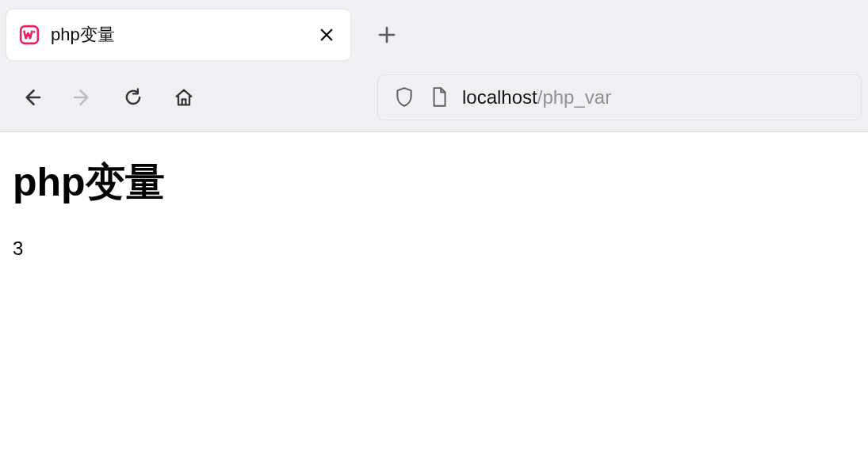  What do you see at coordinates (178, 35) in the screenshot?
I see `tab-title: php变量` at bounding box center [178, 35].